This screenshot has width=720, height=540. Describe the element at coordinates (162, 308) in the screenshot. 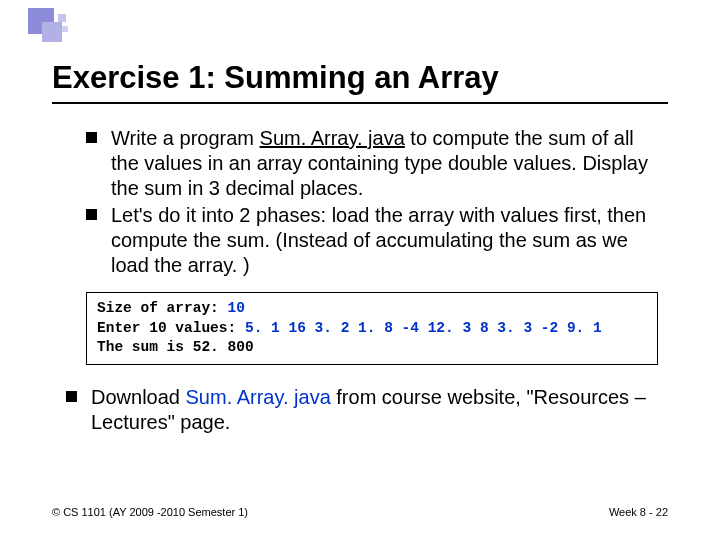

I see `code-label: Size of array:` at that location.